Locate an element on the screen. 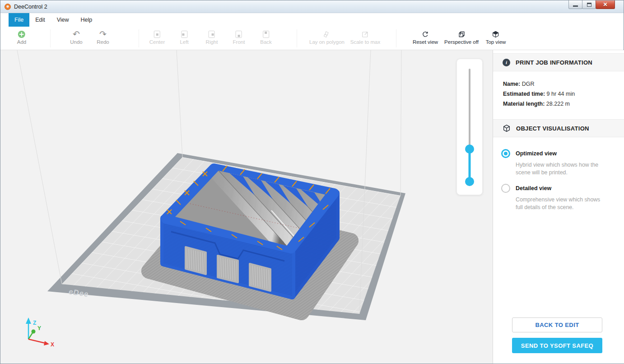 Image resolution: width=624 pixels, height=364 pixels. optimized-view-radio is located at coordinates (506, 154).